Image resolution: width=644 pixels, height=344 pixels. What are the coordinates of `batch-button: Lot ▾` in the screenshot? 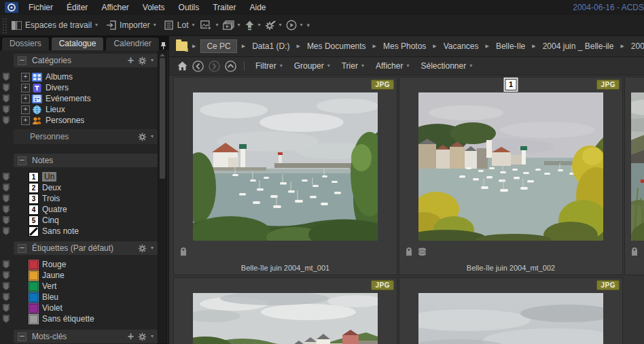 It's located at (179, 25).